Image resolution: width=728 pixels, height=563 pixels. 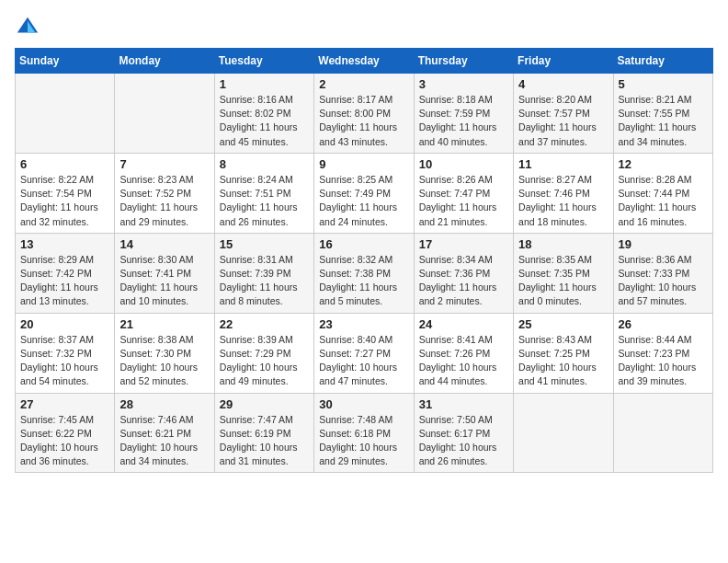 What do you see at coordinates (364, 432) in the screenshot?
I see `calendar-week-row: 27Sunrise: 7:45 AM Sunset: 6:22 PM Dayli…` at bounding box center [364, 432].